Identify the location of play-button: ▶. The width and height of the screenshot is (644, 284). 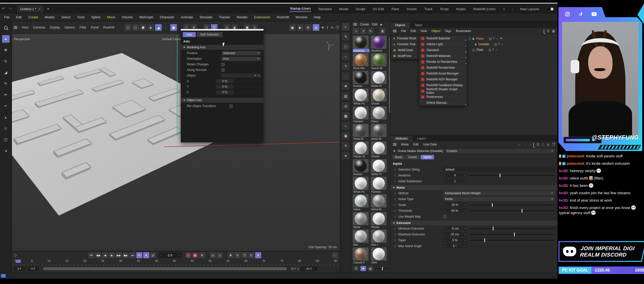
(112, 255).